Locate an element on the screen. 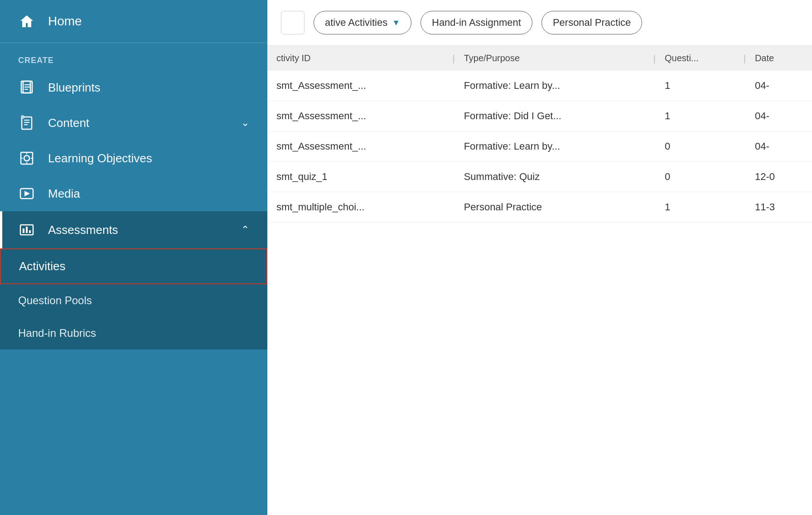 This screenshot has width=812, height=515. assessments-chevron: ⌃ is located at coordinates (245, 230).